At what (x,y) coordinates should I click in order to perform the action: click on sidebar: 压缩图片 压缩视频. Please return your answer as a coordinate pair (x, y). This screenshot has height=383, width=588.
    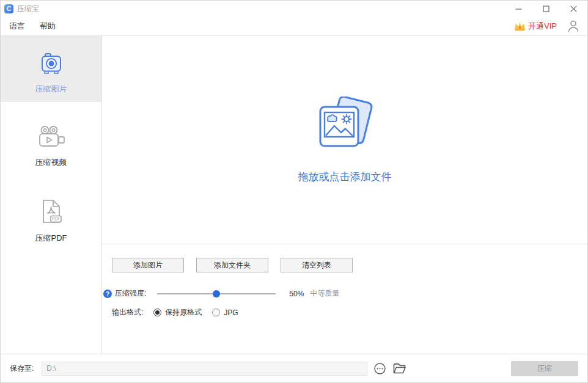
    Looking at the image, I should click on (51, 195).